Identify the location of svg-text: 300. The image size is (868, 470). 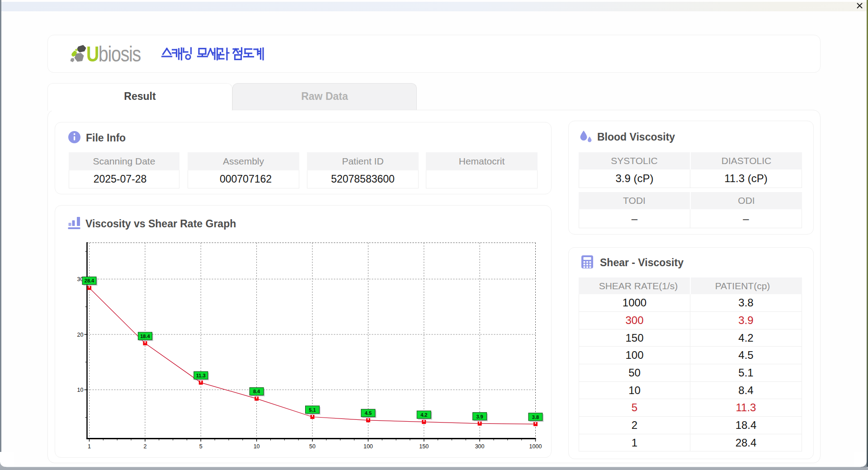
(480, 446).